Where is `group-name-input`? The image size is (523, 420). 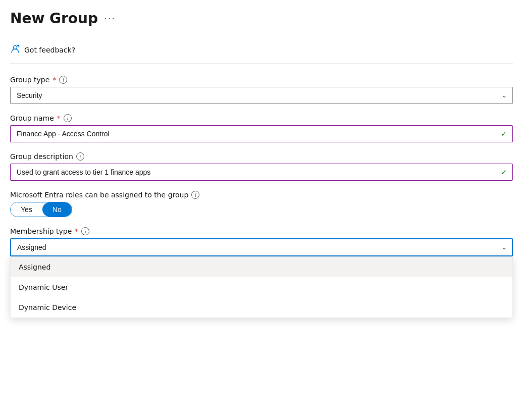
group-name-input is located at coordinates (262, 134).